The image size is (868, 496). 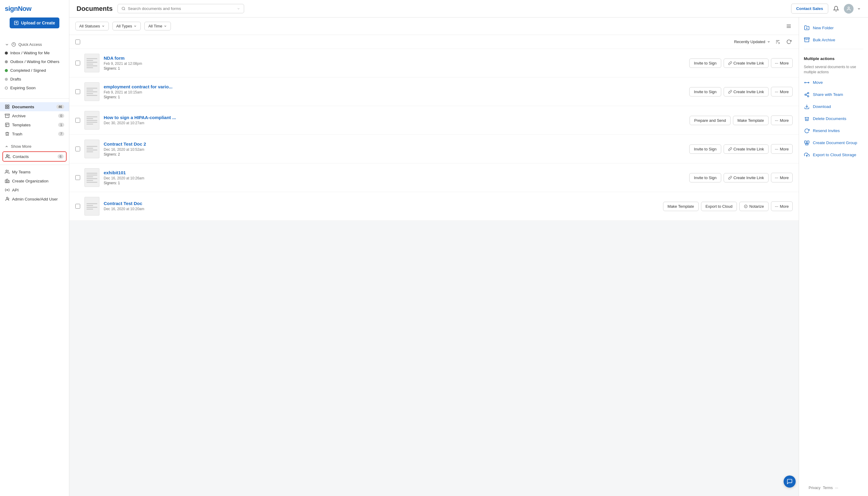 I want to click on doc-name-4: exhibit101, so click(x=394, y=172).